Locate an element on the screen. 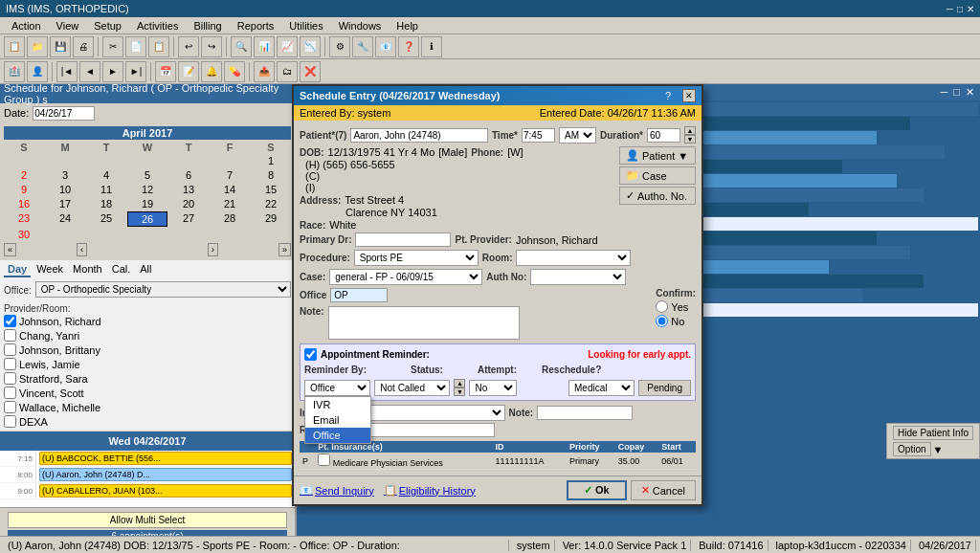 This screenshot has height=553, width=980. reminder-by-select: Office IVR Email is located at coordinates (337, 388).